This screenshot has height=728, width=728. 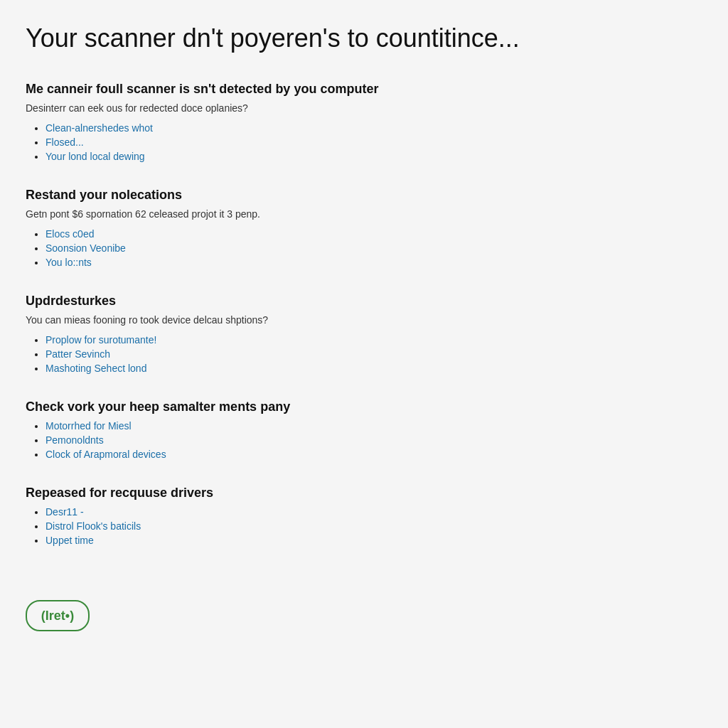 What do you see at coordinates (75, 440) in the screenshot?
I see `link-3-1: Pemonoldnts` at bounding box center [75, 440].